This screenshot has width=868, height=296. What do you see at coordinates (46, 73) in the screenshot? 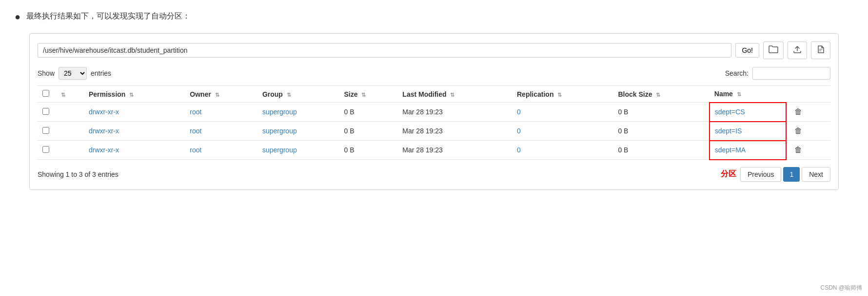
I see `show-label: Show` at bounding box center [46, 73].